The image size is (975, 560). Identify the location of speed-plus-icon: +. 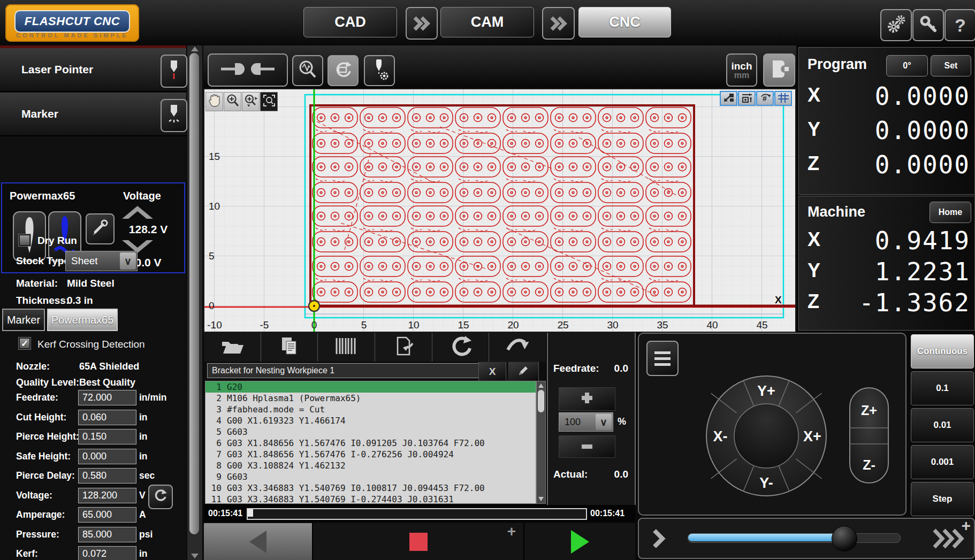
(966, 526).